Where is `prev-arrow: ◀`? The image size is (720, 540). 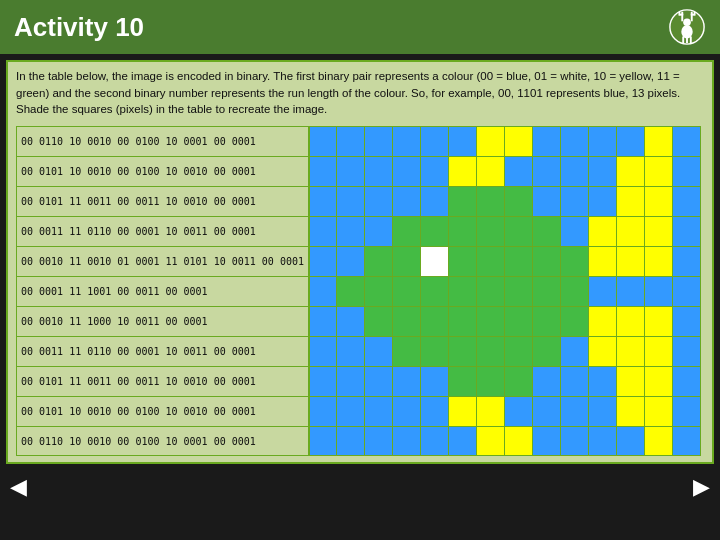 prev-arrow: ◀ is located at coordinates (18, 487).